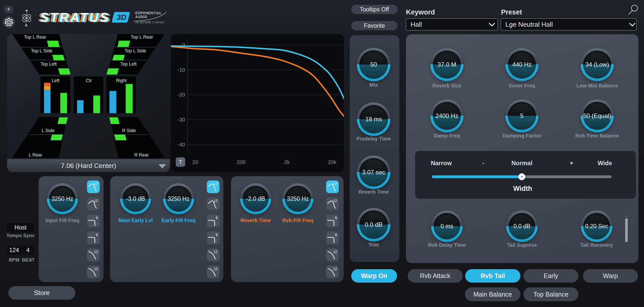 The height and width of the screenshot is (307, 644). What do you see at coordinates (184, 45) in the screenshot?
I see `svg-text: 0` at bounding box center [184, 45].